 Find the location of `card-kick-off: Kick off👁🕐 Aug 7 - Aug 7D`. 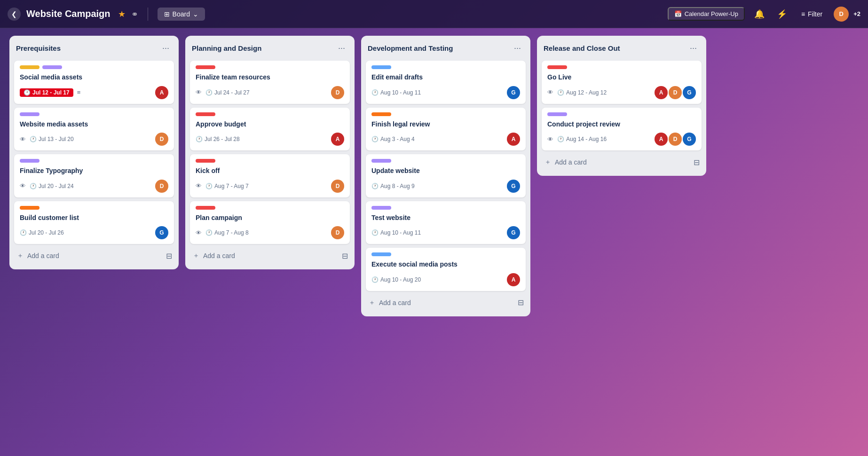

card-kick-off: Kick off👁🕐 Aug 7 - Aug 7D is located at coordinates (270, 176).